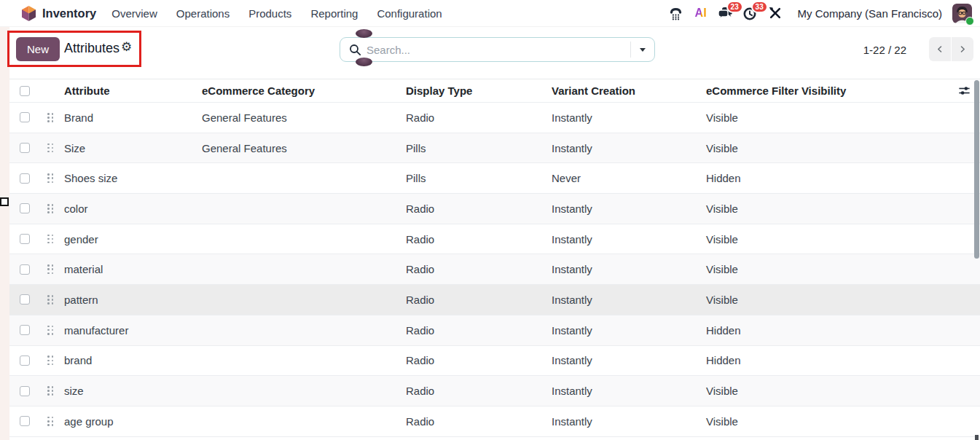 The width and height of the screenshot is (980, 440). I want to click on app-switcher: Inventory, so click(59, 13).